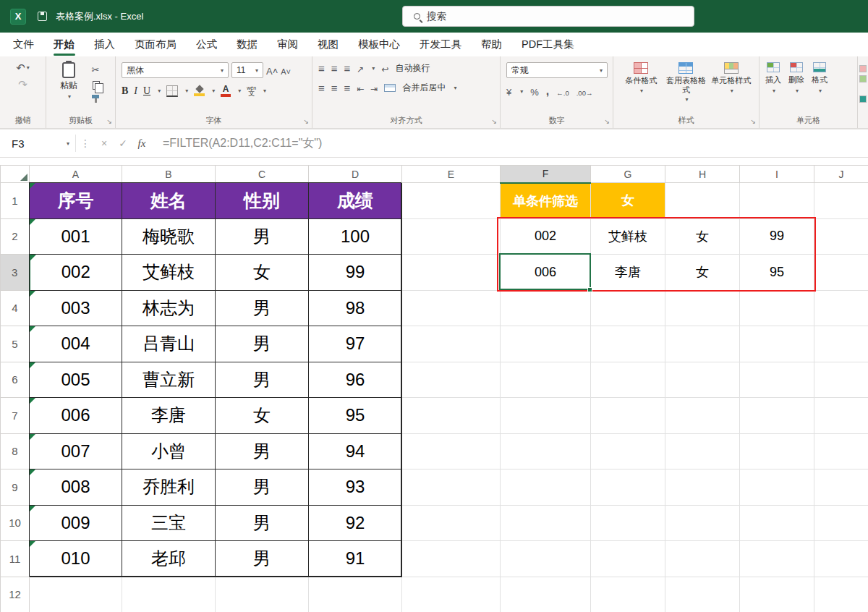 This screenshot has height=612, width=868. What do you see at coordinates (76, 344) in the screenshot?
I see `cell-a5: 004` at bounding box center [76, 344].